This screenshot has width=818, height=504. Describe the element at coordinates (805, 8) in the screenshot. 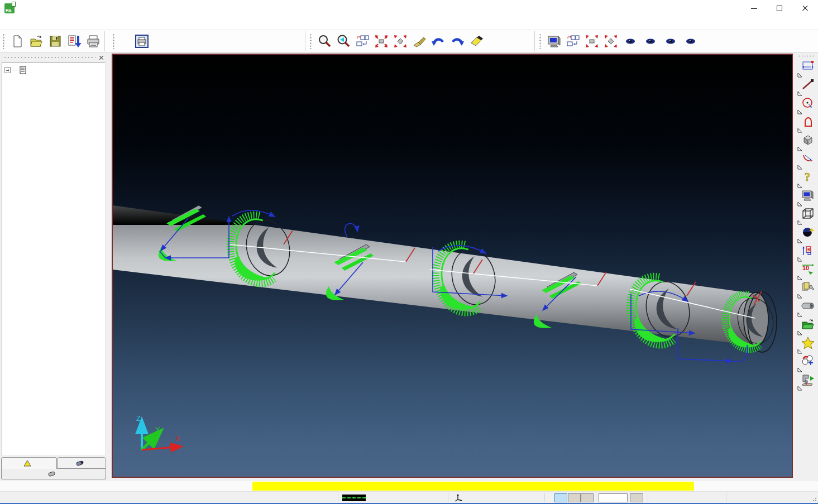

I see `close-button` at that location.